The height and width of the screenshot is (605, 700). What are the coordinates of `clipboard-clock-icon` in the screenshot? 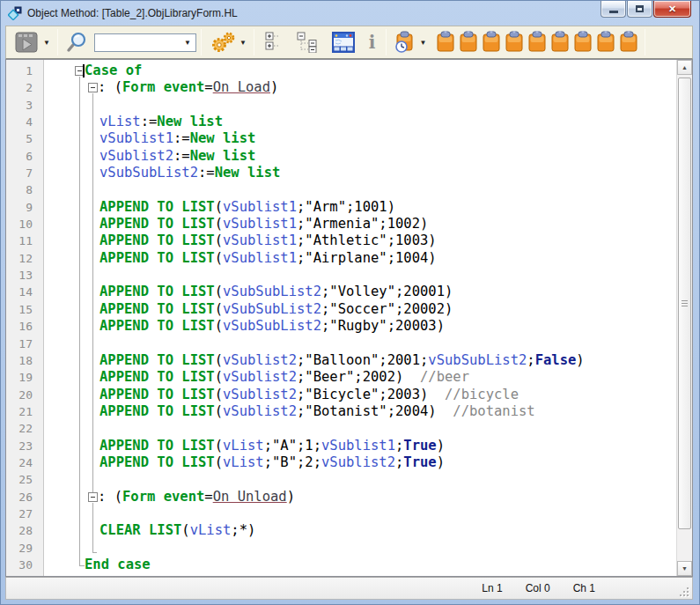 It's located at (405, 42).